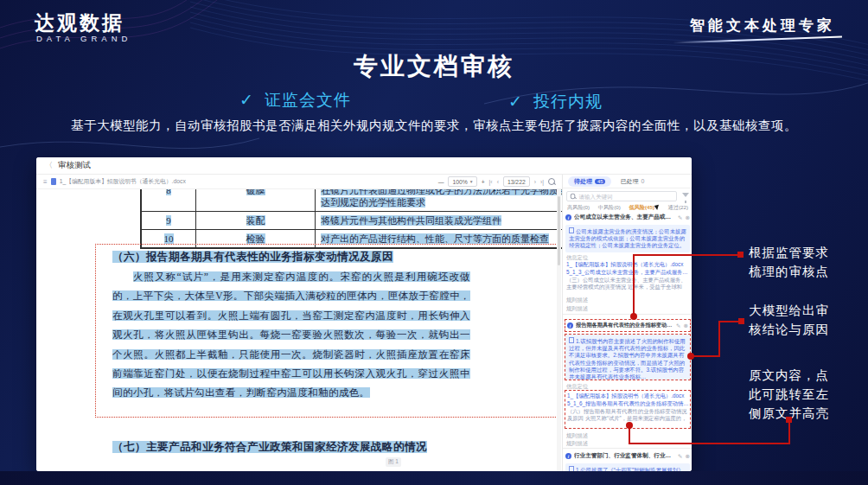 This screenshot has width=868, height=485. What do you see at coordinates (84, 38) in the screenshot?
I see `logo-text-en: DATA GRAND` at bounding box center [84, 38].